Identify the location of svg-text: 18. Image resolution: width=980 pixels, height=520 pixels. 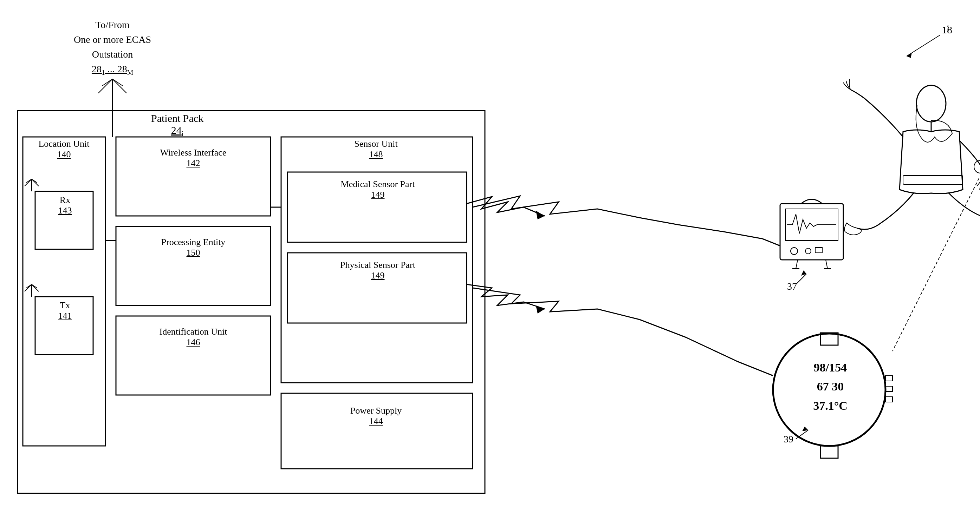
(947, 30).